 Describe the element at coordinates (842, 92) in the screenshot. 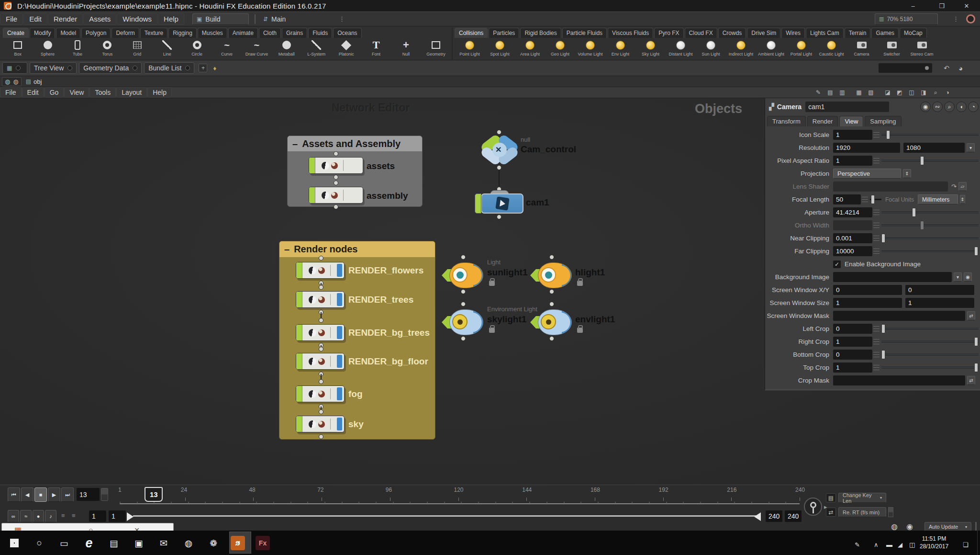

I see `netmenu-icon-2: ▥` at that location.